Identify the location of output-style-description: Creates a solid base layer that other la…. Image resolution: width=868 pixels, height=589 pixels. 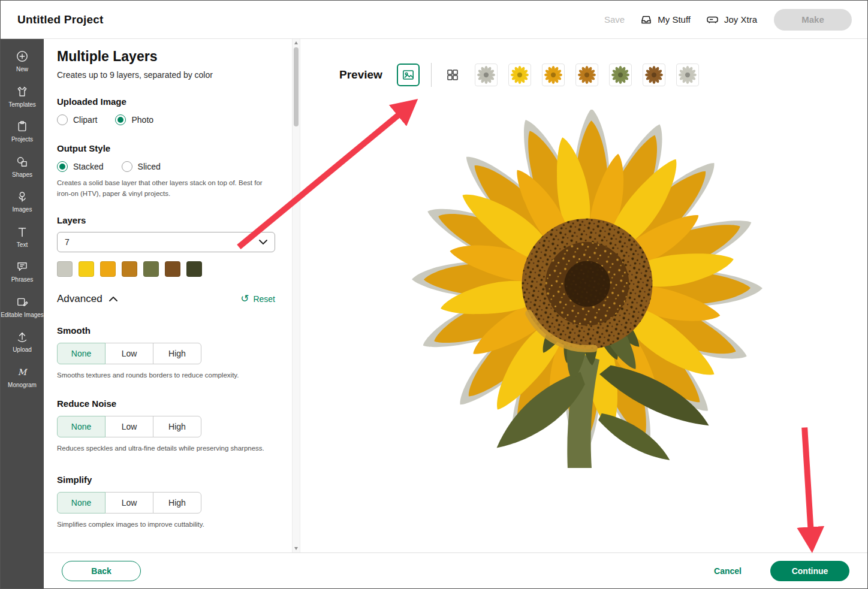
(162, 189).